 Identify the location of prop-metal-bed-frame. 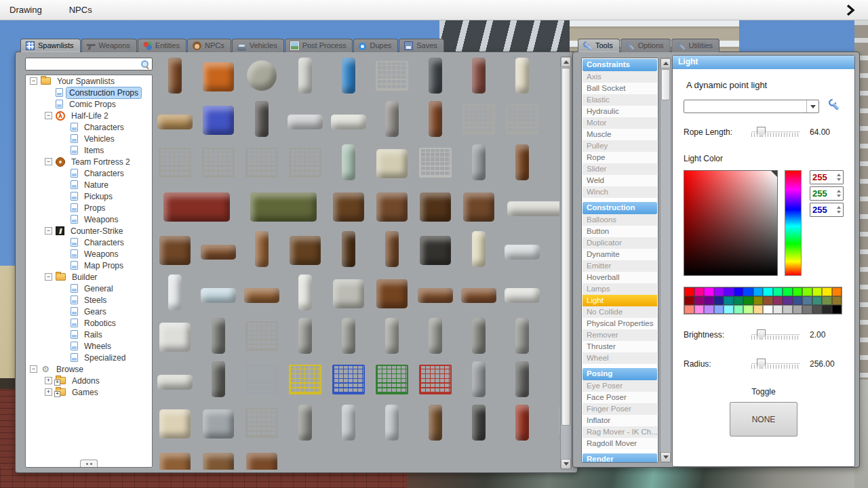
(435, 163).